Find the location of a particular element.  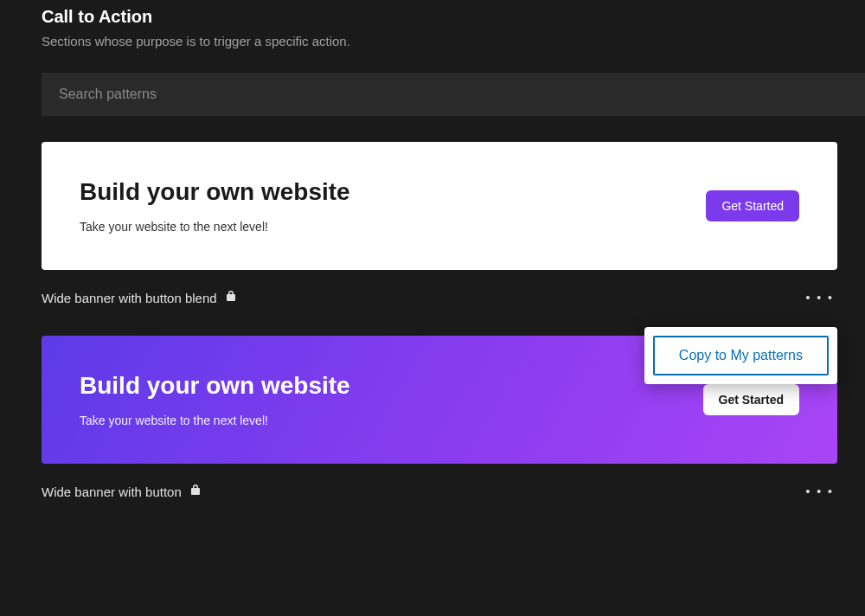

copy-to-my-patterns-button: Copy to My patterns is located at coordinates (740, 356).